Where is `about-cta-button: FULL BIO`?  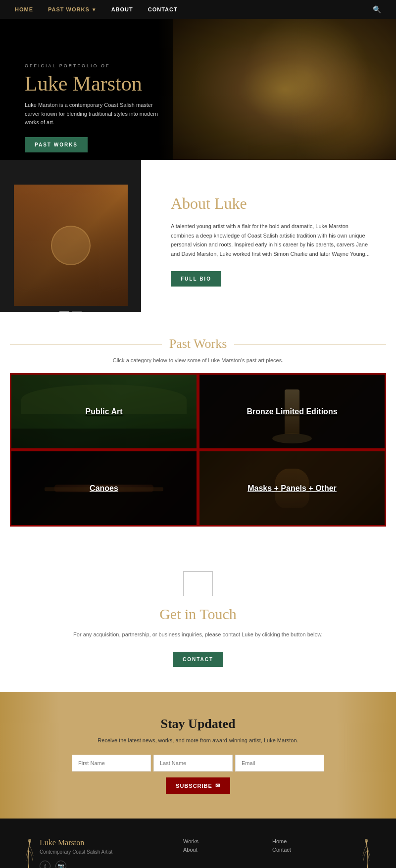
about-cta-button: FULL BIO is located at coordinates (196, 279).